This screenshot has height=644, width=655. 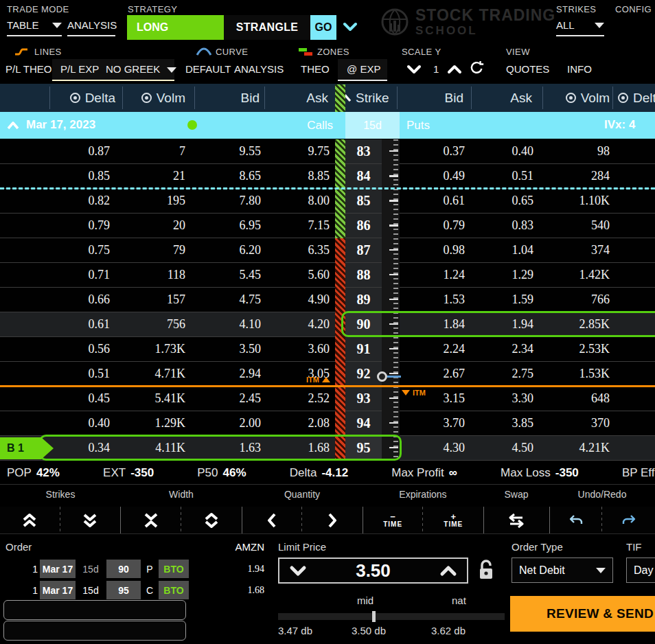 I want to click on redo-button, so click(x=629, y=520).